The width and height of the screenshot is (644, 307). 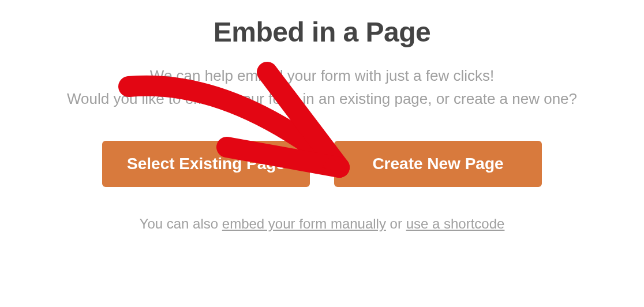 What do you see at coordinates (396, 224) in the screenshot?
I see `footer-middle: or` at bounding box center [396, 224].